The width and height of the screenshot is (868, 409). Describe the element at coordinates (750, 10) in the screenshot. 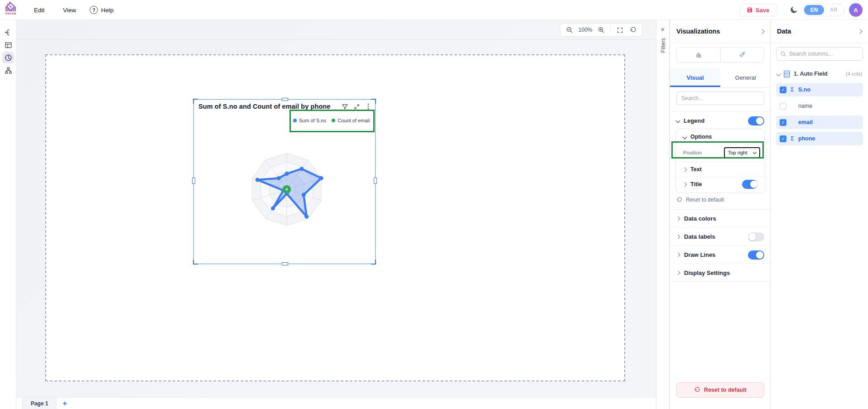

I see `save-icon` at that location.